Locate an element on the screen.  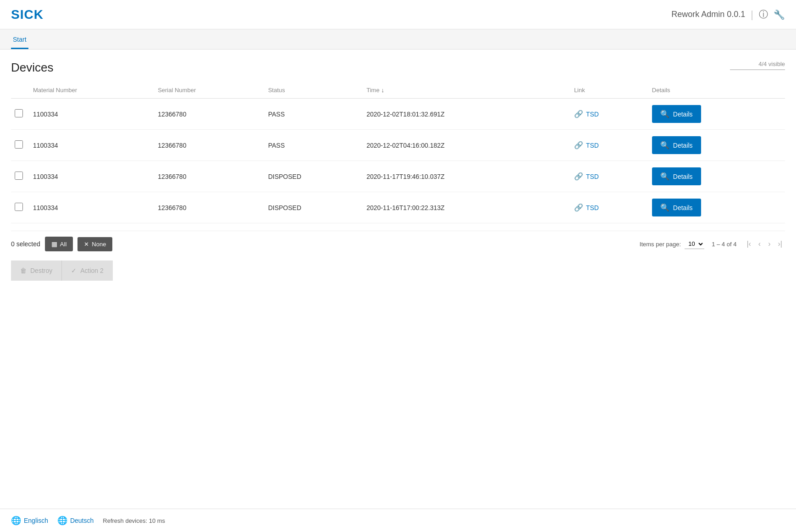
th-status: Status is located at coordinates (314, 90).